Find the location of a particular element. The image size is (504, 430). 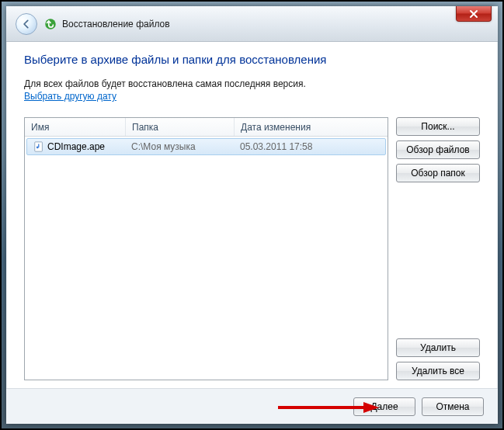

file-icon is located at coordinates (39, 147).